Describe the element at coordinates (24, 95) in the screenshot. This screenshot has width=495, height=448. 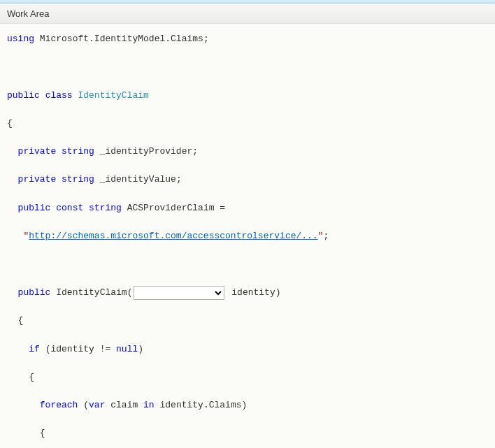
I see `keyword-public: public` at that location.